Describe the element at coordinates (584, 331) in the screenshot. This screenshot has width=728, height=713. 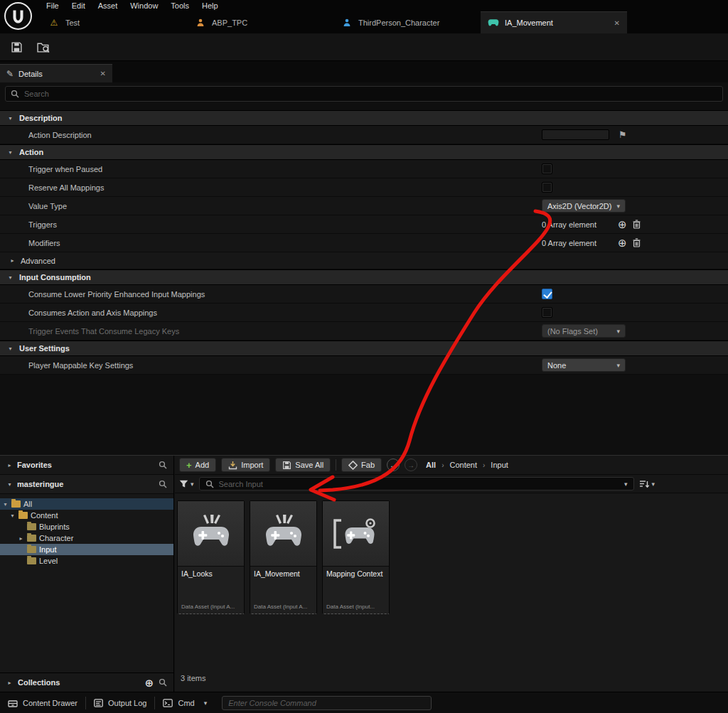
I see `legacy-flags-dropdown: (No Flags Set) ▾` at that location.